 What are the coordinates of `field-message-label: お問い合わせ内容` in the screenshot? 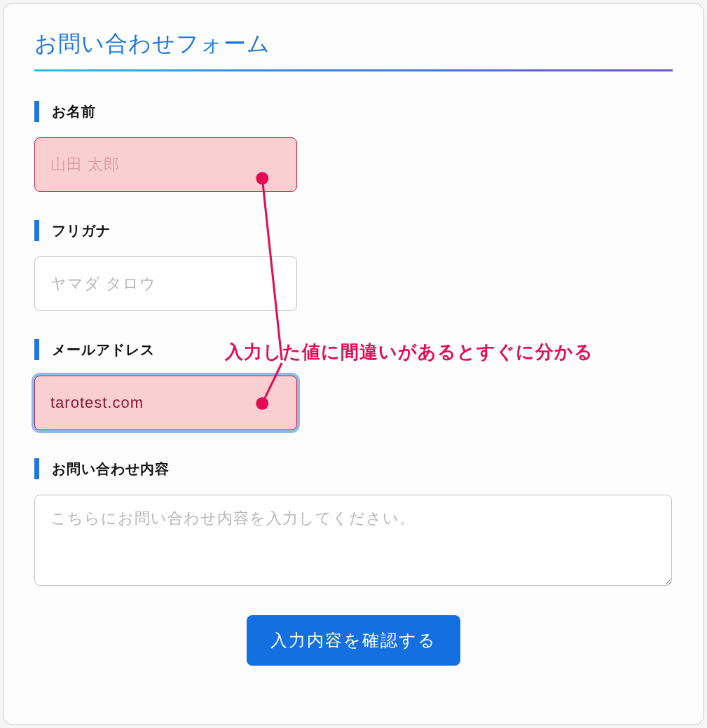 It's located at (353, 469).